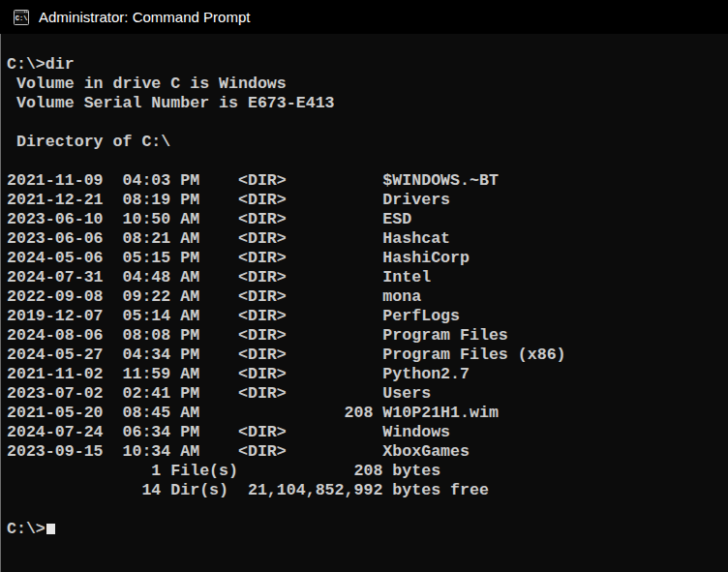 The width and height of the screenshot is (728, 572). I want to click on cmd-icon: C:\, so click(21, 17).